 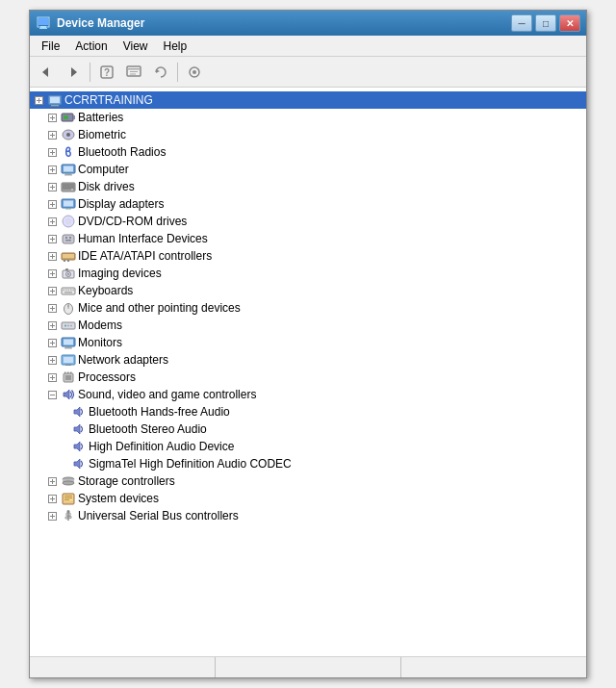 What do you see at coordinates (52, 308) in the screenshot?
I see `mice-expand` at bounding box center [52, 308].